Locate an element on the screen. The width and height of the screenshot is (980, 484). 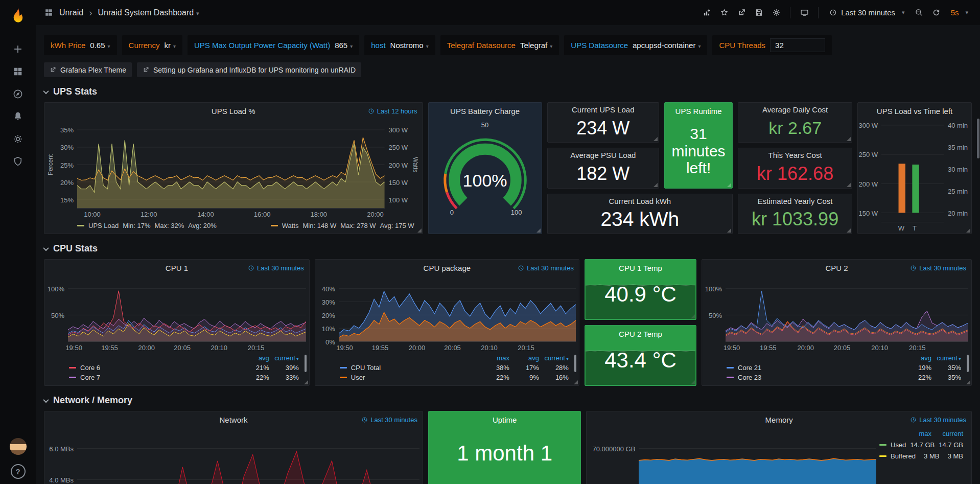
stat-value: 1 month 1 is located at coordinates (505, 453).